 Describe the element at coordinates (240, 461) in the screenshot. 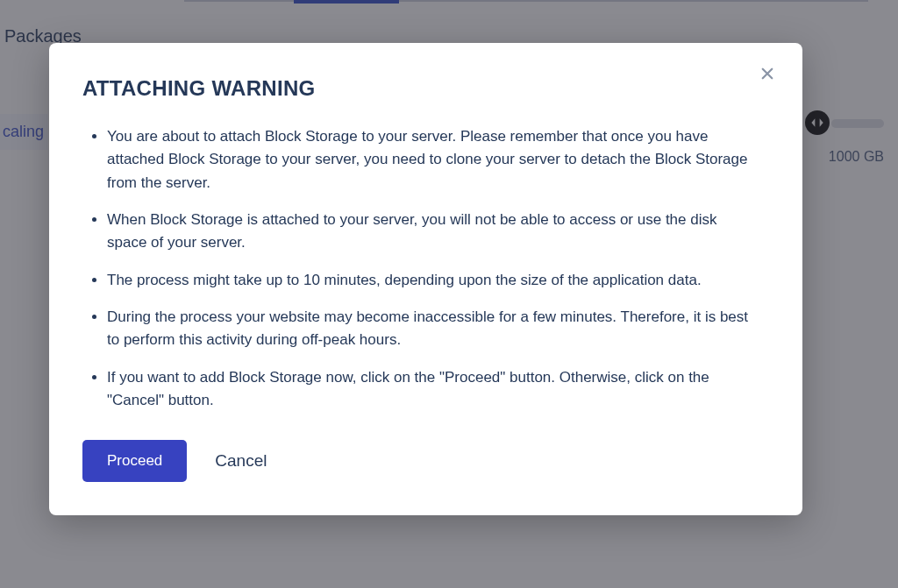

I see `cancel-button: Cancel` at that location.